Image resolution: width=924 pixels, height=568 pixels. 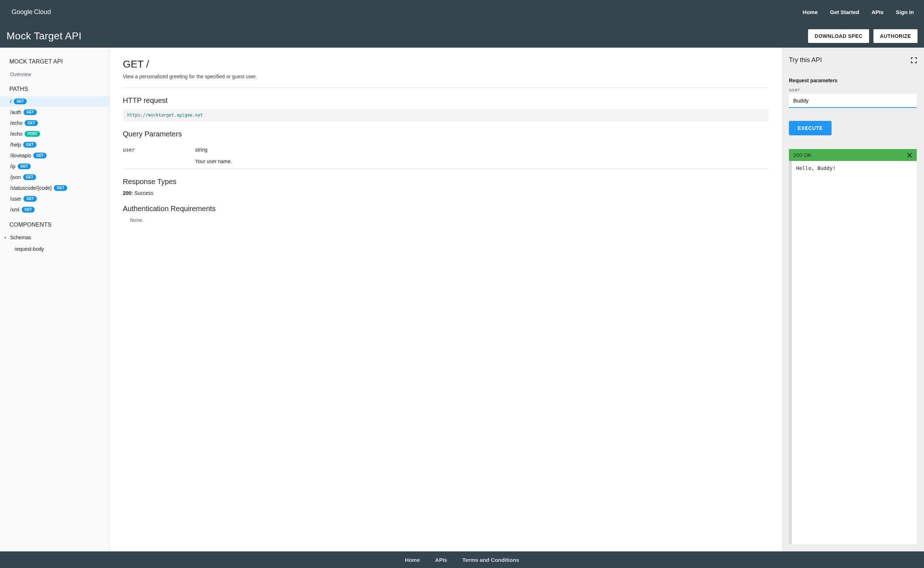 I want to click on sidebar: MOCK TARGET API Overview PATHS /GET/auth…, so click(x=55, y=300).